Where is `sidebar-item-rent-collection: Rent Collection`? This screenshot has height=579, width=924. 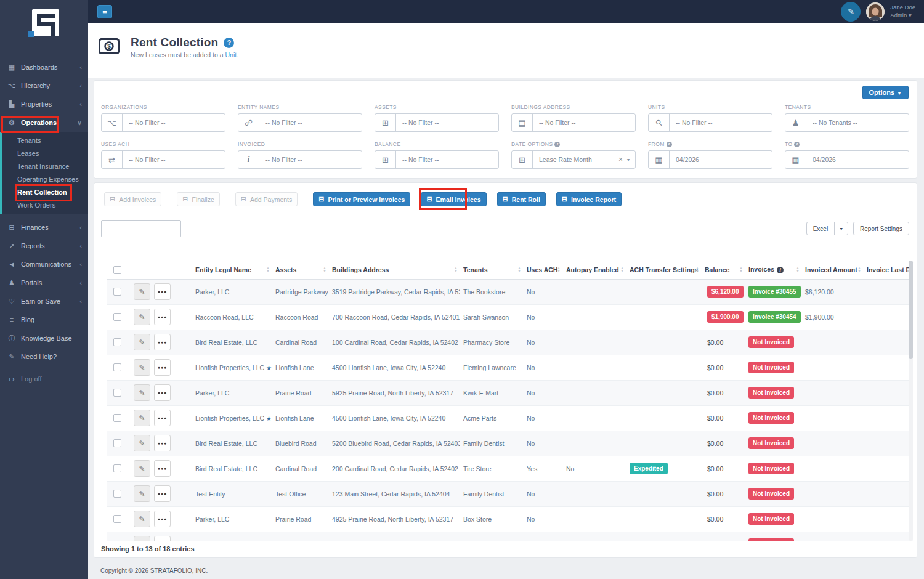 sidebar-item-rent-collection: Rent Collection is located at coordinates (46, 192).